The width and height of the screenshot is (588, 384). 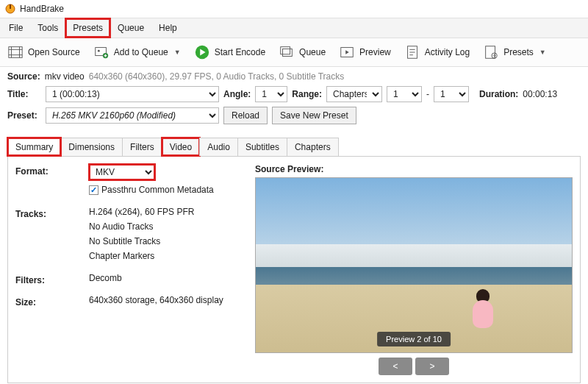 What do you see at coordinates (219, 147) in the screenshot?
I see `tab-audio: Audio` at bounding box center [219, 147].